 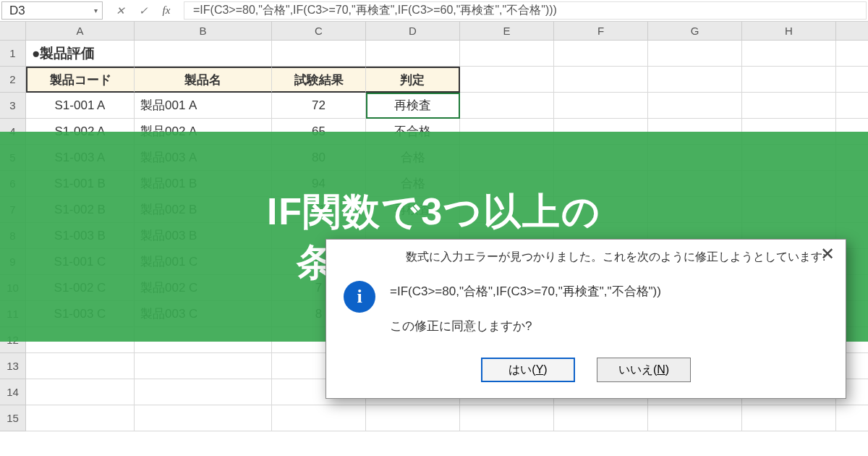 I want to click on col-header-F: F, so click(x=601, y=31).